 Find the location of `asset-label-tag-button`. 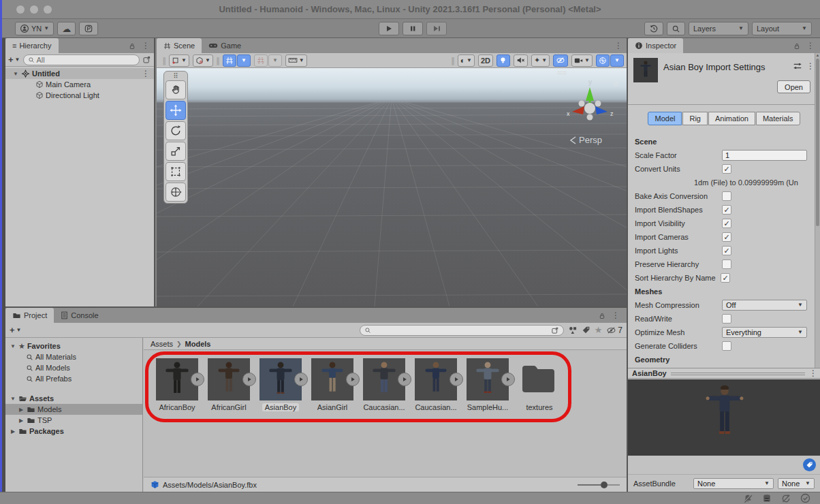

asset-label-tag-button is located at coordinates (809, 464).